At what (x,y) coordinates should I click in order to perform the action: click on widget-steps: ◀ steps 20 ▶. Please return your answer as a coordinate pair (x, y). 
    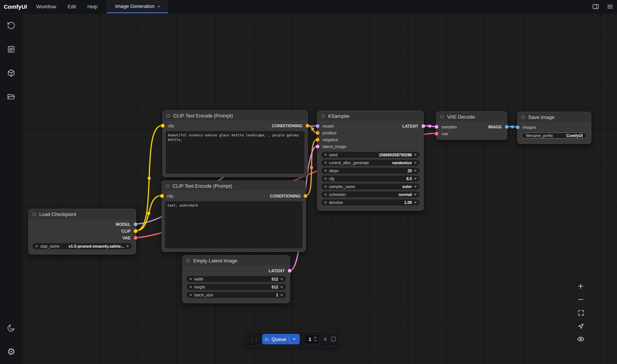
    Looking at the image, I should click on (370, 171).